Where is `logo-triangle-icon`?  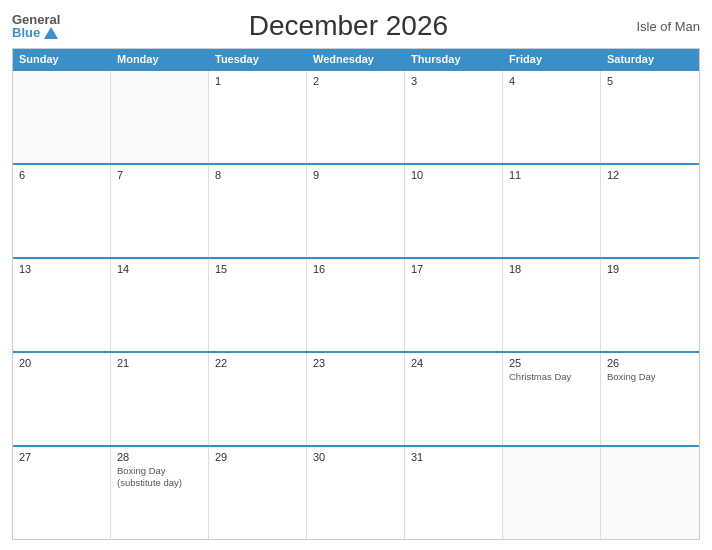
logo-triangle-icon is located at coordinates (51, 33).